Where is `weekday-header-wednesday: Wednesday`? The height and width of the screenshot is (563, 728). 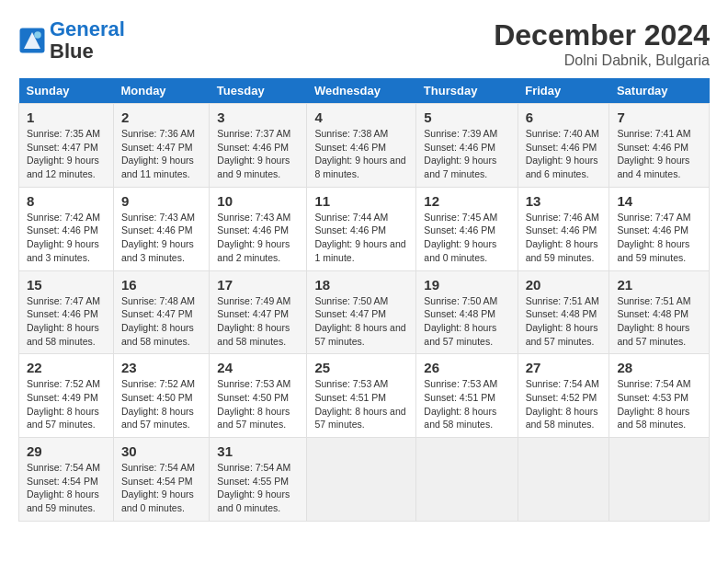 weekday-header-wednesday: Wednesday is located at coordinates (362, 91).